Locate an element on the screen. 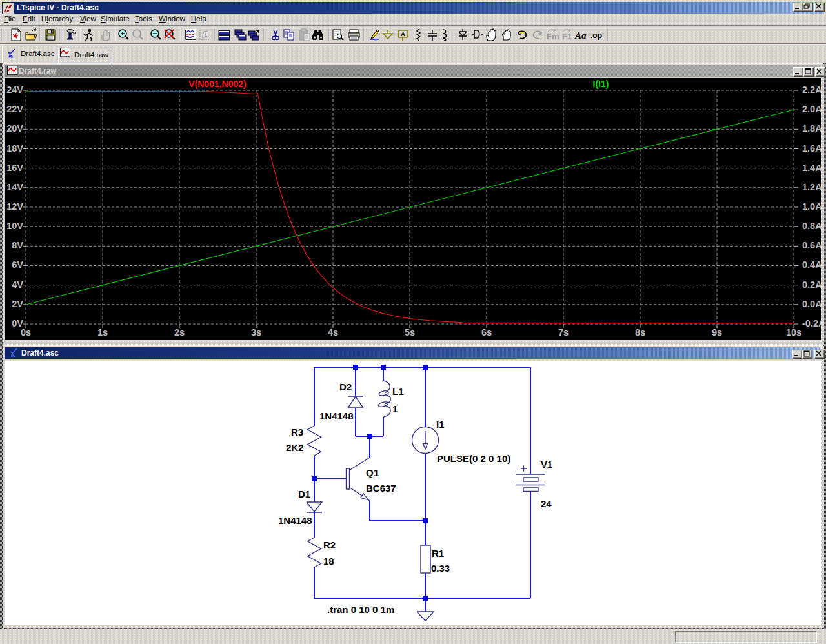 This screenshot has width=826, height=644. svg-text: 18 is located at coordinates (329, 561).